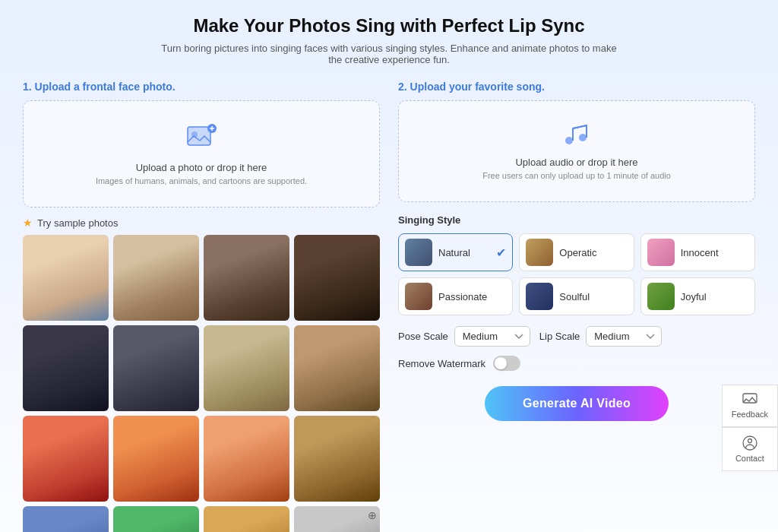 The height and width of the screenshot is (532, 778). Describe the element at coordinates (750, 449) in the screenshot. I see `contact-button: Contact` at that location.